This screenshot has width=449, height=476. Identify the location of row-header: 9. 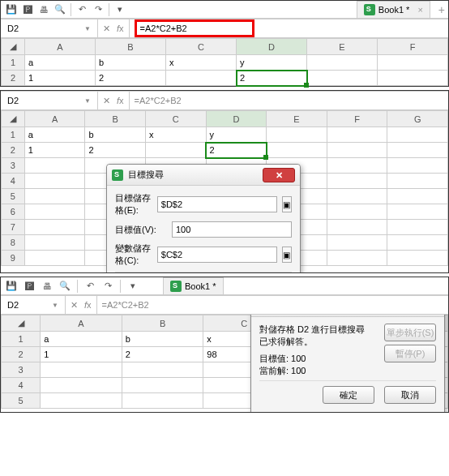
(13, 258).